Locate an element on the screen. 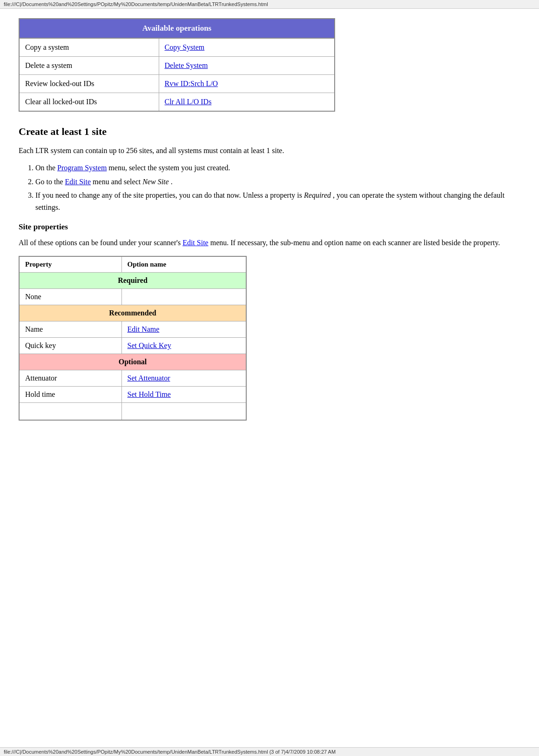 The height and width of the screenshot is (756, 539). table-row: Name Edit Name is located at coordinates (133, 329).